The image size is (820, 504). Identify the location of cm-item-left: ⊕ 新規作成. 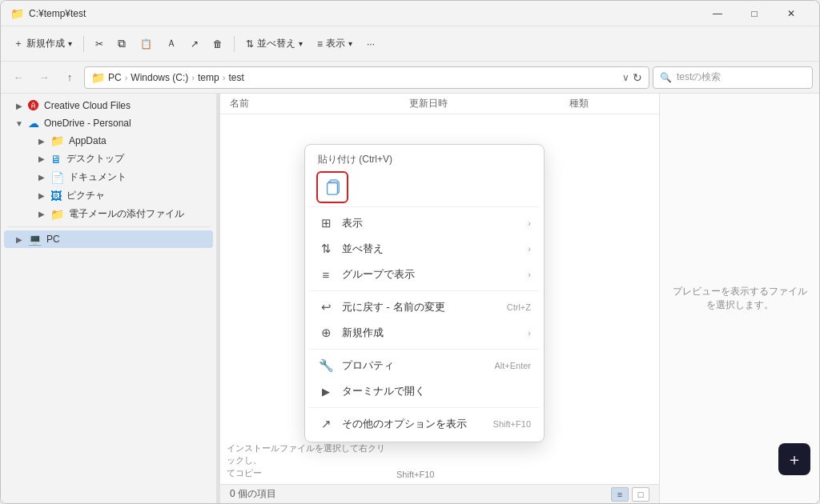
(351, 333).